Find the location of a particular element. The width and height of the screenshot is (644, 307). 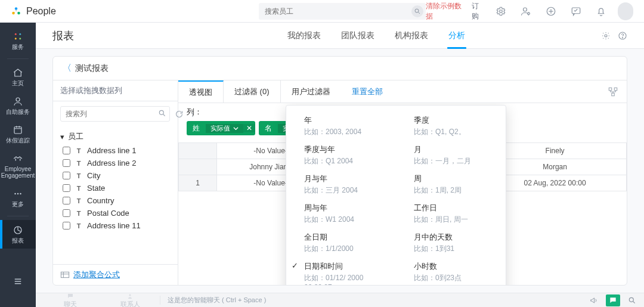

option-example: 比如：1到31 is located at coordinates (454, 249).